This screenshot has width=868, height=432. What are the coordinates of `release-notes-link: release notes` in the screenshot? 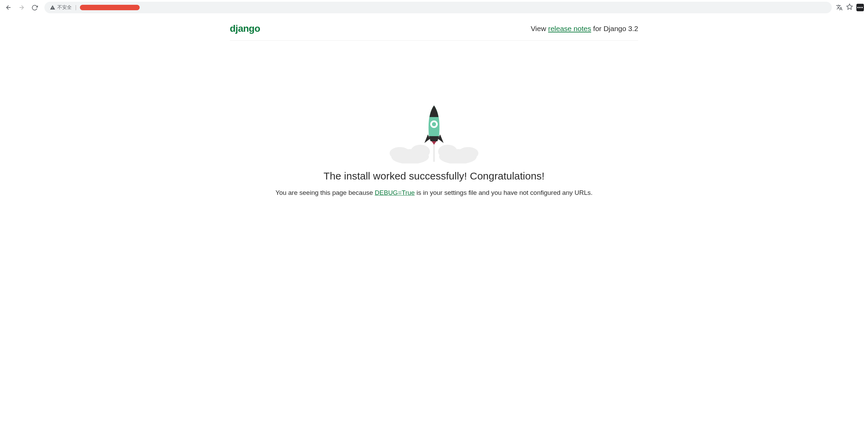 It's located at (570, 29).